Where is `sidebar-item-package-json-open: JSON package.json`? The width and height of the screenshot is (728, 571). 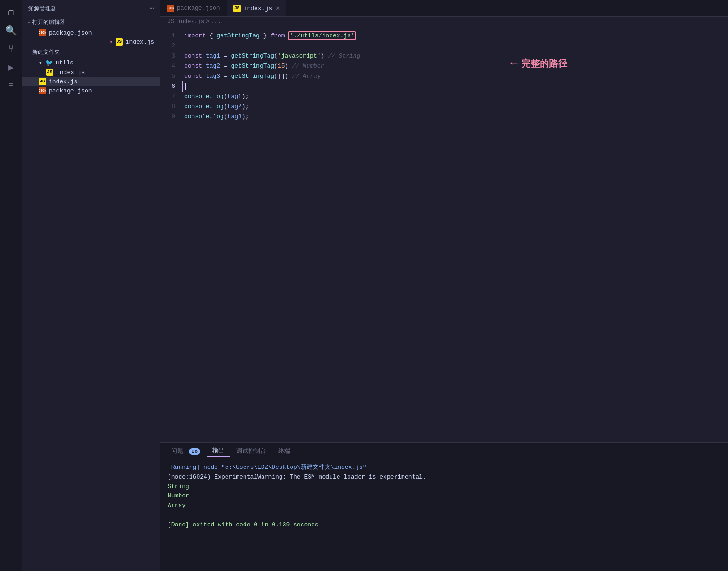 sidebar-item-package-json-open: JSON package.json is located at coordinates (91, 33).